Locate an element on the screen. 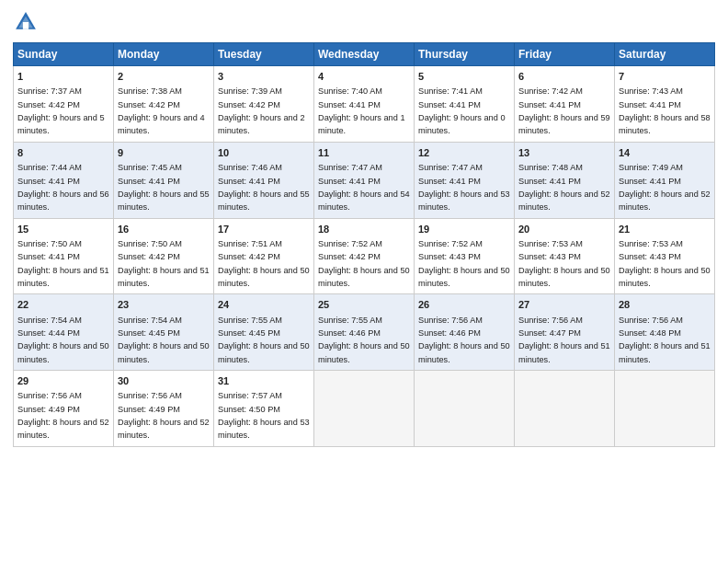 The height and width of the screenshot is (563, 728). day-number: 31 is located at coordinates (264, 381).